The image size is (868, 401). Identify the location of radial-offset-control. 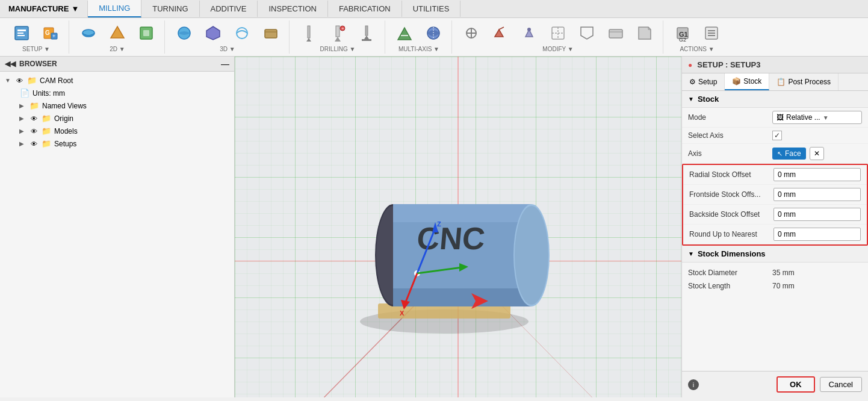
(817, 175).